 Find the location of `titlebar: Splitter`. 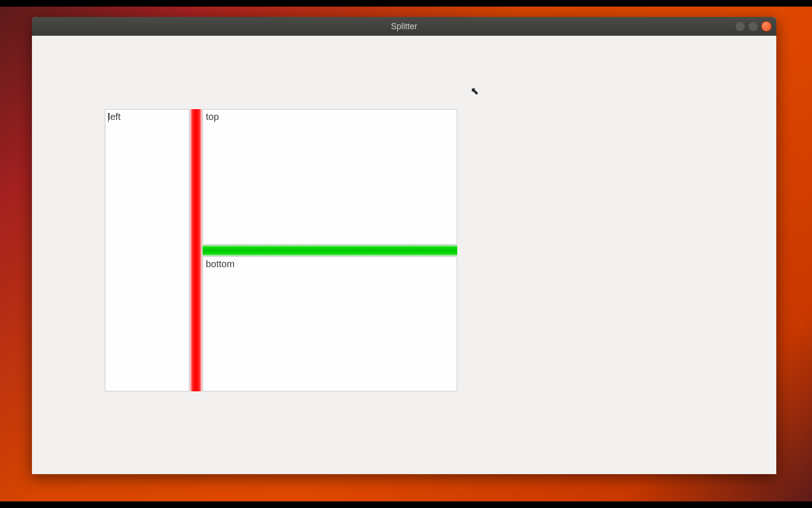

titlebar: Splitter is located at coordinates (404, 26).